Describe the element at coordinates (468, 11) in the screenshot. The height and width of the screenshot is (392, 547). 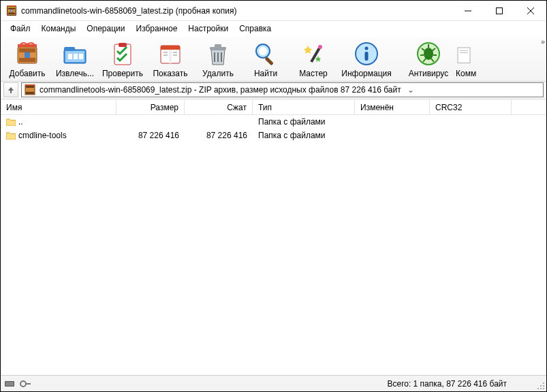
I see `minimize-button` at that location.